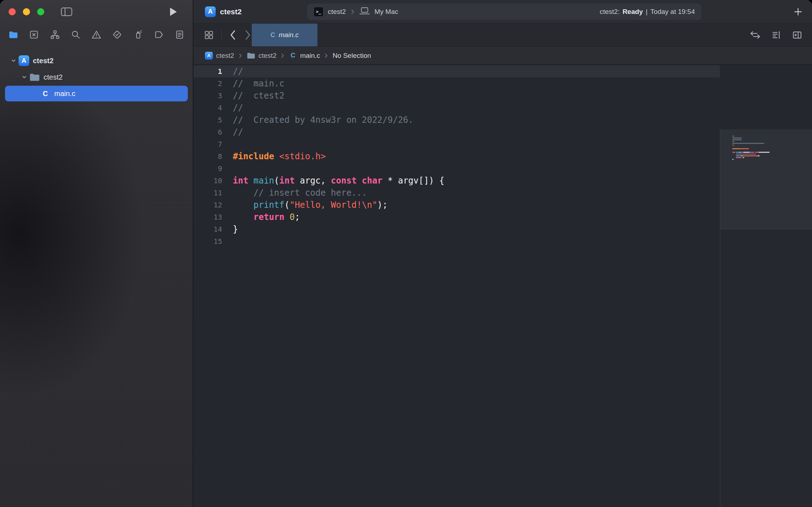  What do you see at coordinates (208, 120) in the screenshot?
I see `line-number: 5` at bounding box center [208, 120].